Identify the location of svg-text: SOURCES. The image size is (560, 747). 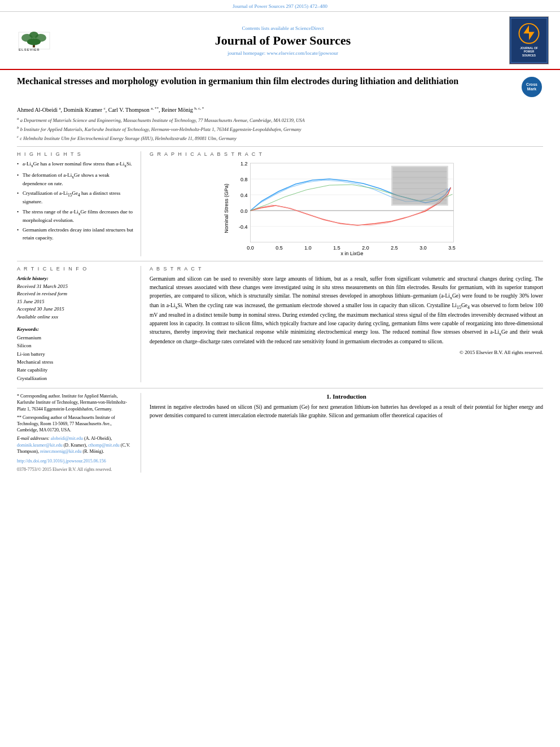
(530, 55).